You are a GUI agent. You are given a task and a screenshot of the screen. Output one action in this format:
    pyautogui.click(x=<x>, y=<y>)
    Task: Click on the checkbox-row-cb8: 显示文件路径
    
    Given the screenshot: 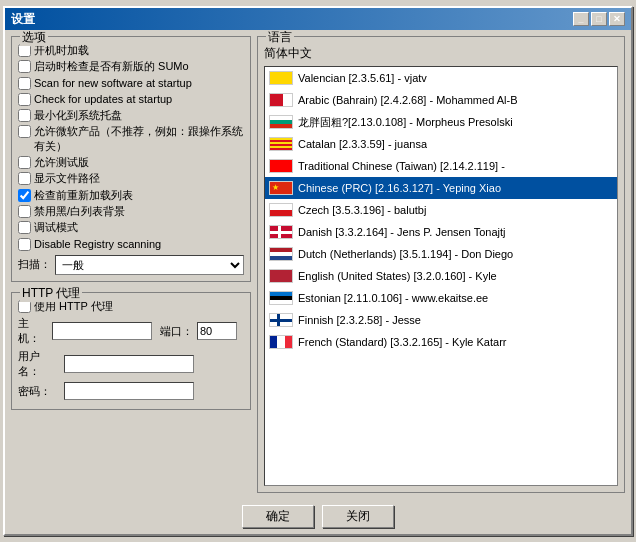 What is the action you would take?
    pyautogui.click(x=131, y=178)
    